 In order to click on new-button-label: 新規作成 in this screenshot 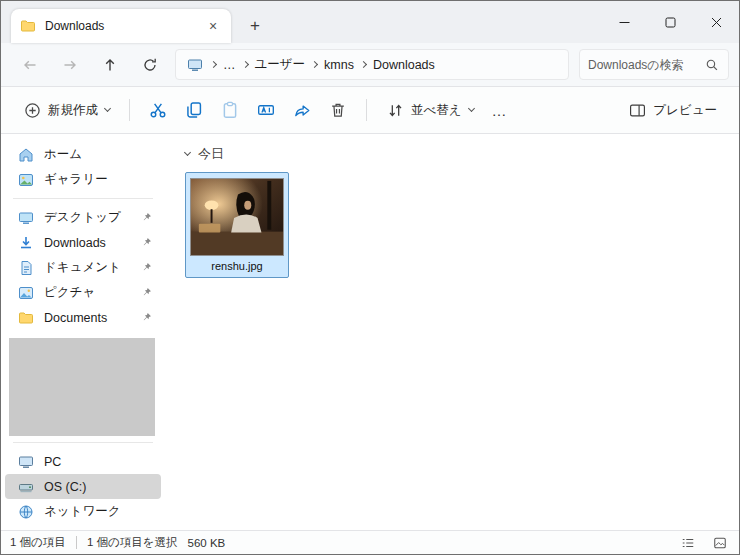, I will do `click(73, 110)`.